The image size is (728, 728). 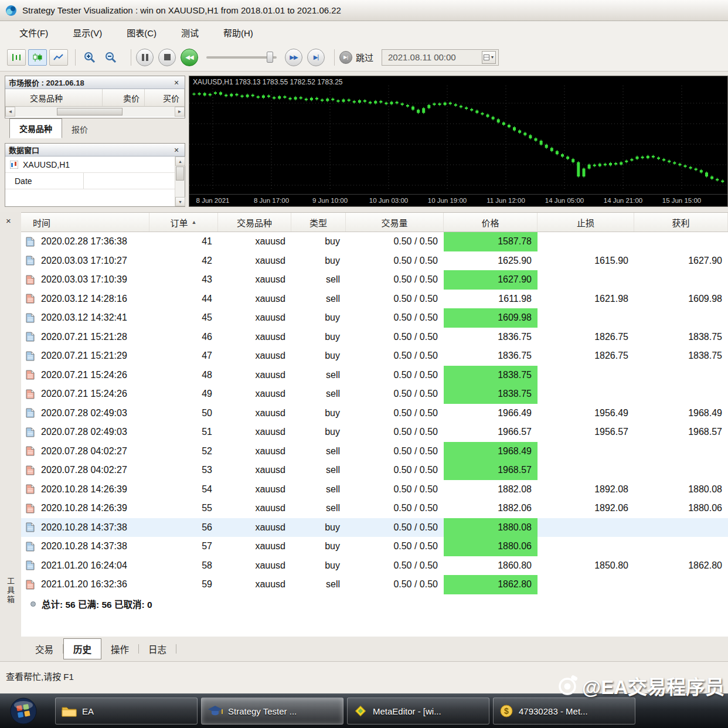 I want to click on cell-type: sell, so click(x=319, y=375).